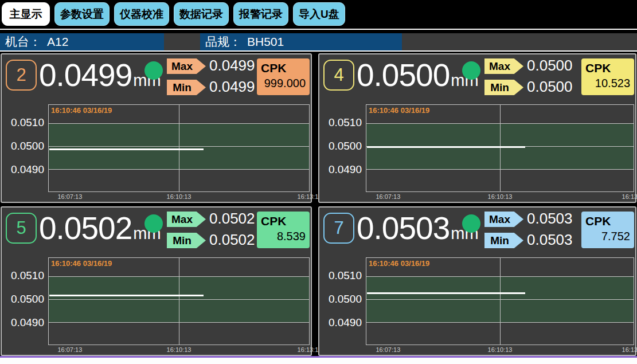 The height and width of the screenshot is (364, 637). Describe the element at coordinates (232, 240) in the screenshot. I see `min-value: 0.0502` at that location.